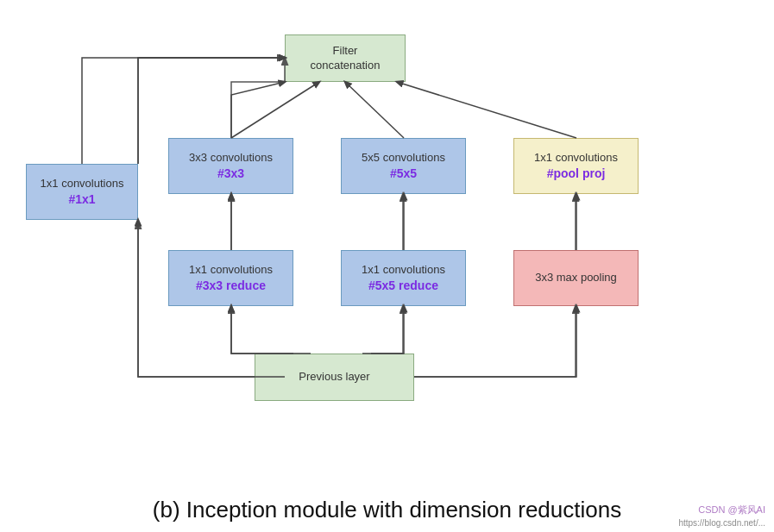  Describe the element at coordinates (576, 159) in the screenshot. I see `pool-proj-label1: 1x1 convolutions` at that location.